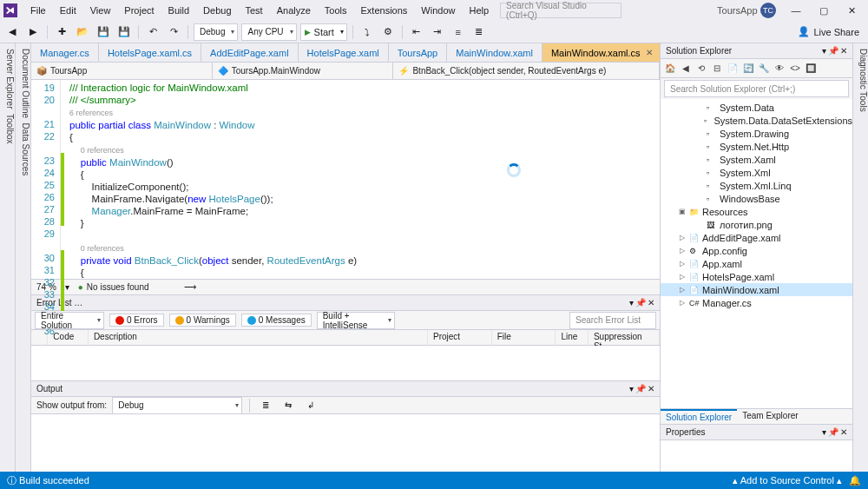 This screenshot has width=868, height=489. I want to click on build-filter-combo: Build + IntelliSense, so click(356, 320).